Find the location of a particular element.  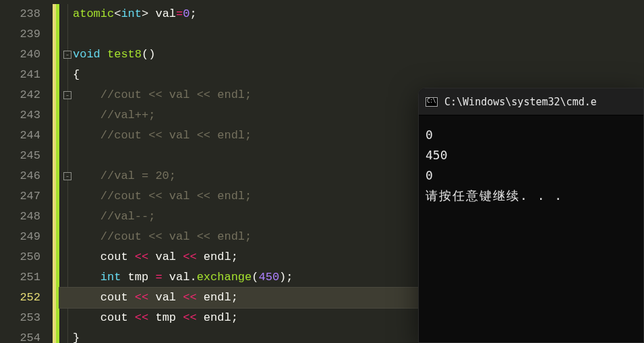

console-output-line: 请按任意键继续. . . is located at coordinates (531, 196).